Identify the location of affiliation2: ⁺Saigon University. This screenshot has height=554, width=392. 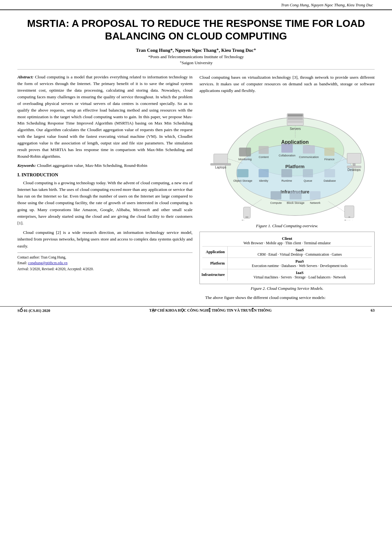
(196, 63).